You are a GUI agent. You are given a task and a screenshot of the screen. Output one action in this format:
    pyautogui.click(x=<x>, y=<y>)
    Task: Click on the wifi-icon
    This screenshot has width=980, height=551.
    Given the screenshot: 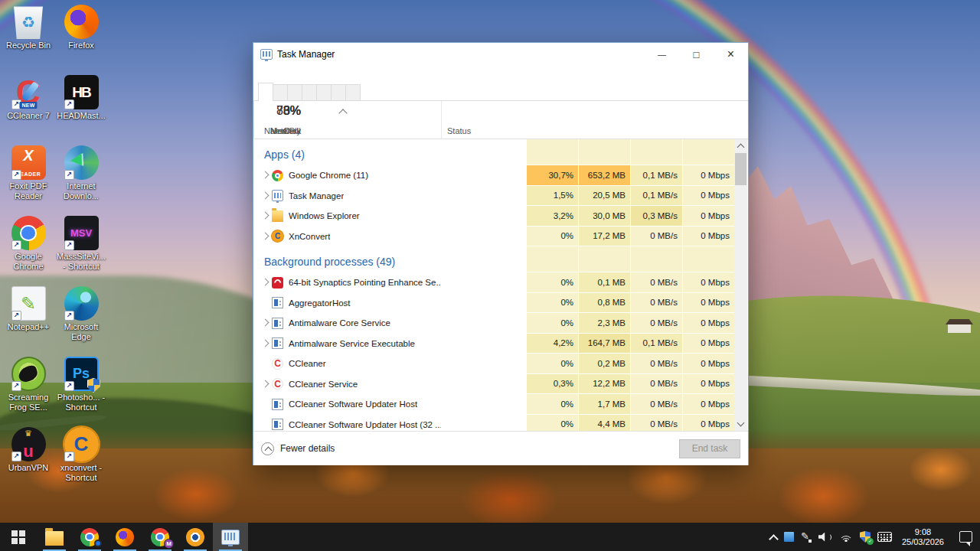 What is the action you would take?
    pyautogui.click(x=846, y=537)
    